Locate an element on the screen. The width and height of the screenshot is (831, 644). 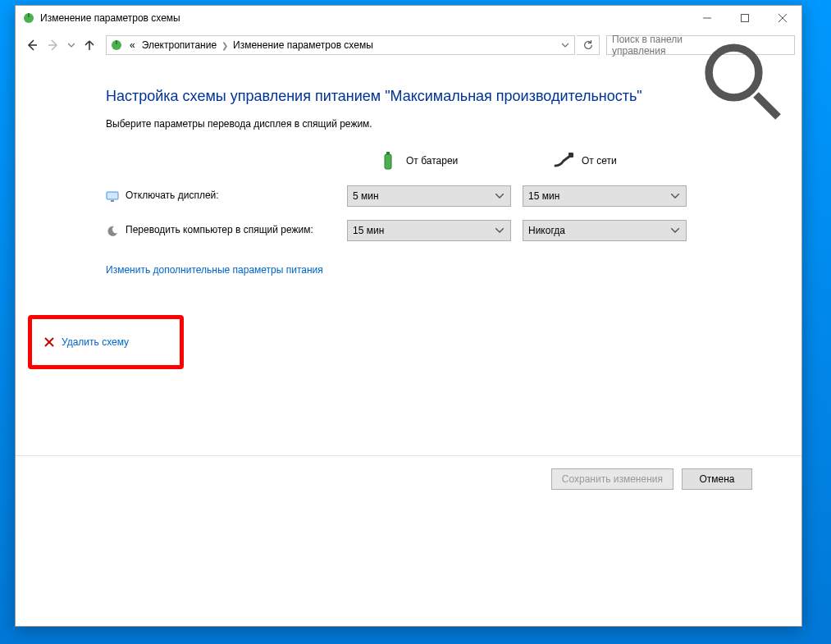
row-display-off-label: Отключать дисплей: is located at coordinates (172, 195).